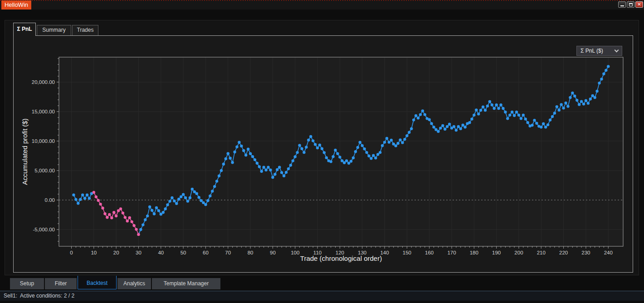  What do you see at coordinates (85, 30) in the screenshot?
I see `tab-trades: Trades` at bounding box center [85, 30].